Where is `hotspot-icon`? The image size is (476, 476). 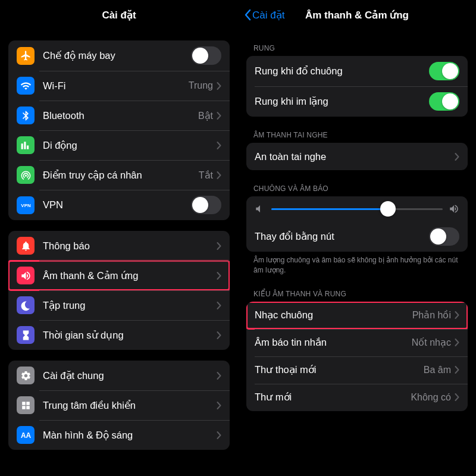
hotspot-icon is located at coordinates (26, 175).